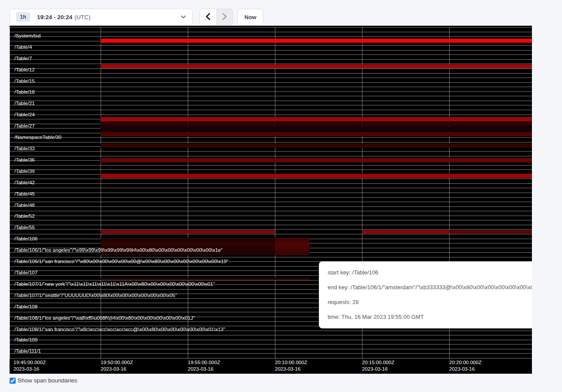 The image size is (562, 392). I want to click on x-axis-tick-time: 20:20:00.000Z, so click(465, 362).